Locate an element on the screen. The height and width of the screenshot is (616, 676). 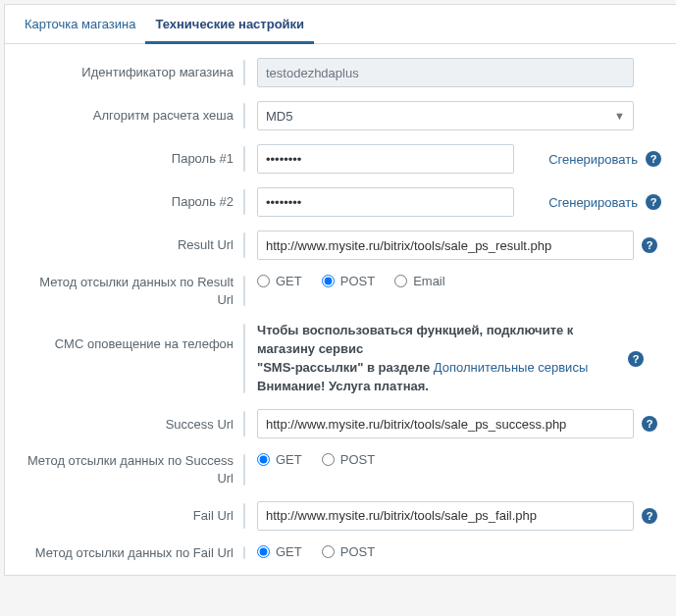
password1-input is located at coordinates (386, 159).